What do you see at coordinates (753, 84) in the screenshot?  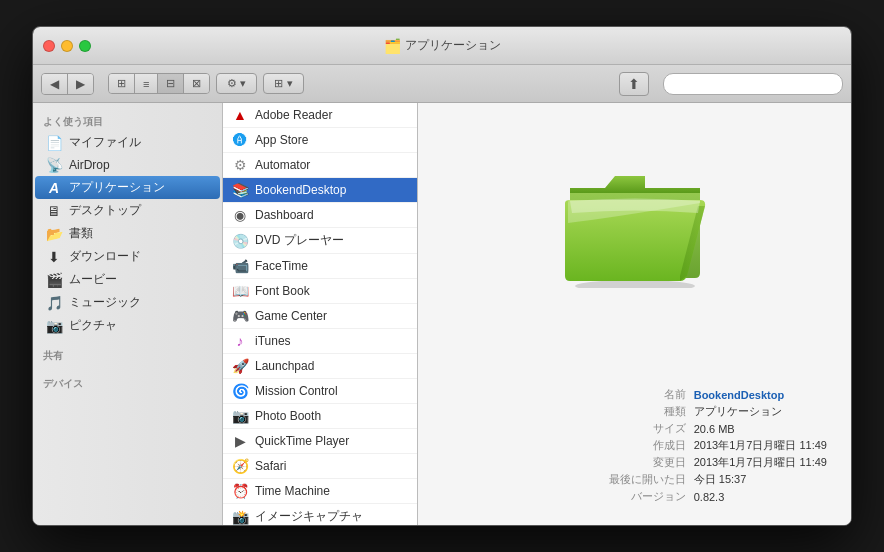 I see `search-input` at bounding box center [753, 84].